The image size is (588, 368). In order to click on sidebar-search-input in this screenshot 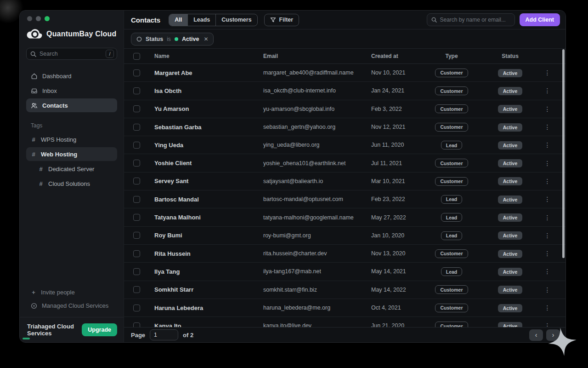, I will do `click(71, 54)`.